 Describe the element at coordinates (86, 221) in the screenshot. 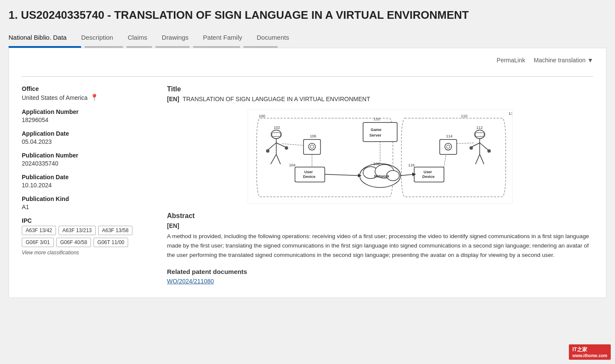

I see `ipc-label: IPC` at that location.